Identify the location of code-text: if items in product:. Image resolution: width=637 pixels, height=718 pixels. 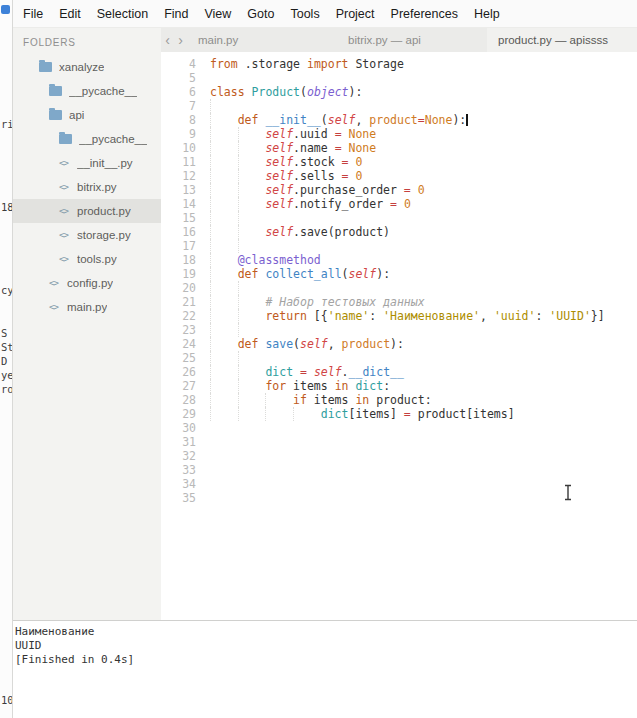
(314, 400).